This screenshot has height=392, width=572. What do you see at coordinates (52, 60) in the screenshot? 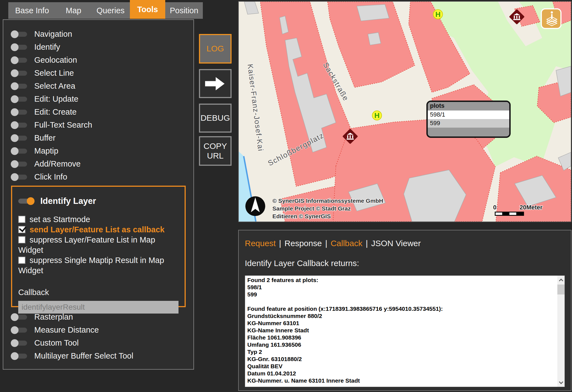
I see `toggle-geolocation: Geolocation` at bounding box center [52, 60].